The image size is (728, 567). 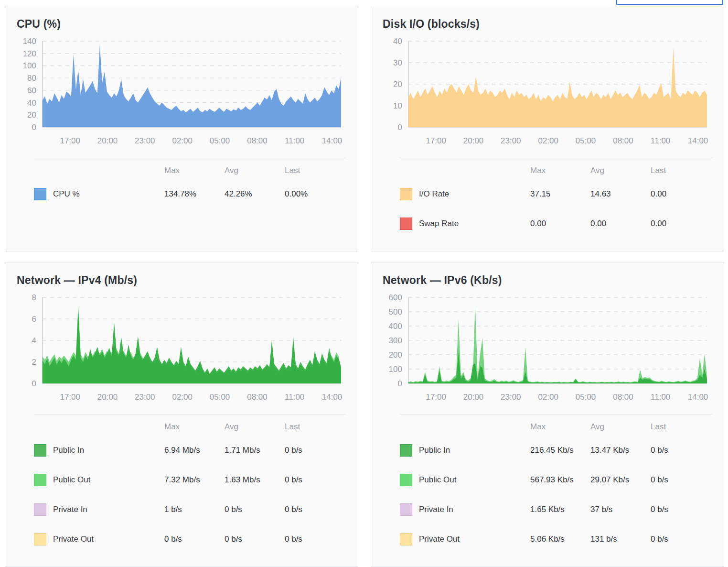 I want to click on public-in-swatch, so click(x=406, y=450).